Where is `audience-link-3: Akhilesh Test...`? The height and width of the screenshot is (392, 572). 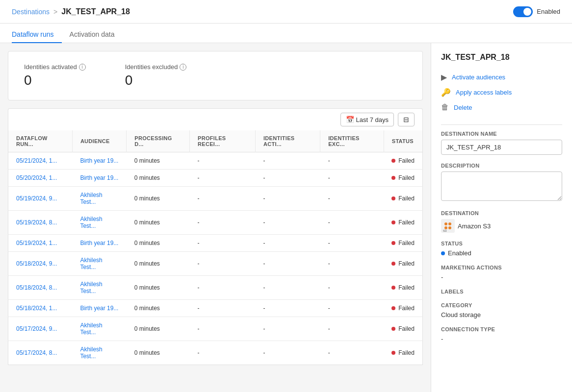 audience-link-3: Akhilesh Test... is located at coordinates (91, 222).